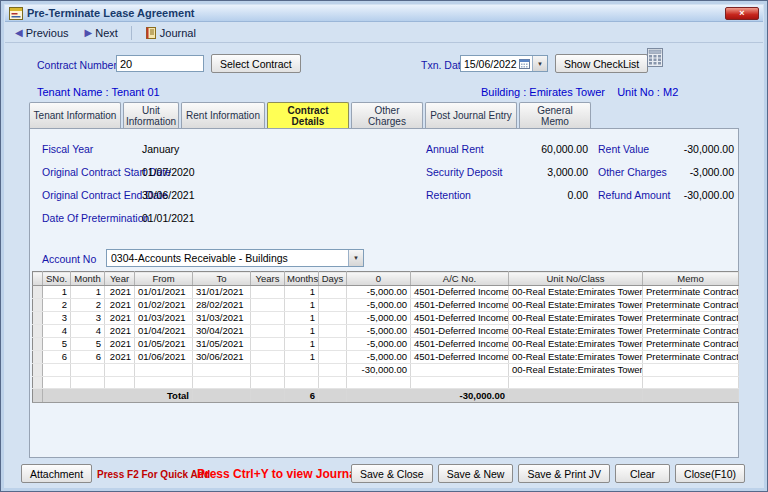  I want to click on tab-other-charges: Other Charges, so click(387, 115).